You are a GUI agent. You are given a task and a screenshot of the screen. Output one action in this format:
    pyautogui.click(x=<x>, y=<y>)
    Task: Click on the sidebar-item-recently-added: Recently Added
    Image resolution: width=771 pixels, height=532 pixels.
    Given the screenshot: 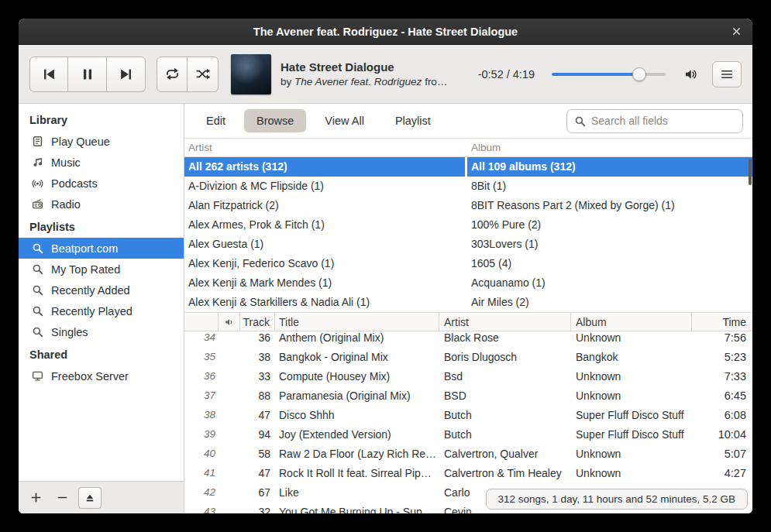 What is the action you would take?
    pyautogui.click(x=101, y=290)
    